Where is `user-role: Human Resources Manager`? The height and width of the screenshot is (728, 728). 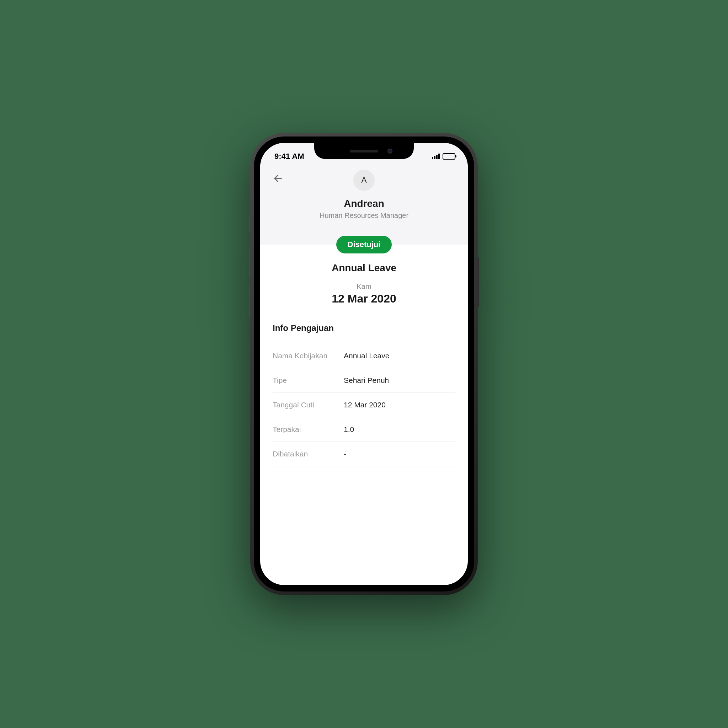
user-role: Human Resources Manager is located at coordinates (364, 216).